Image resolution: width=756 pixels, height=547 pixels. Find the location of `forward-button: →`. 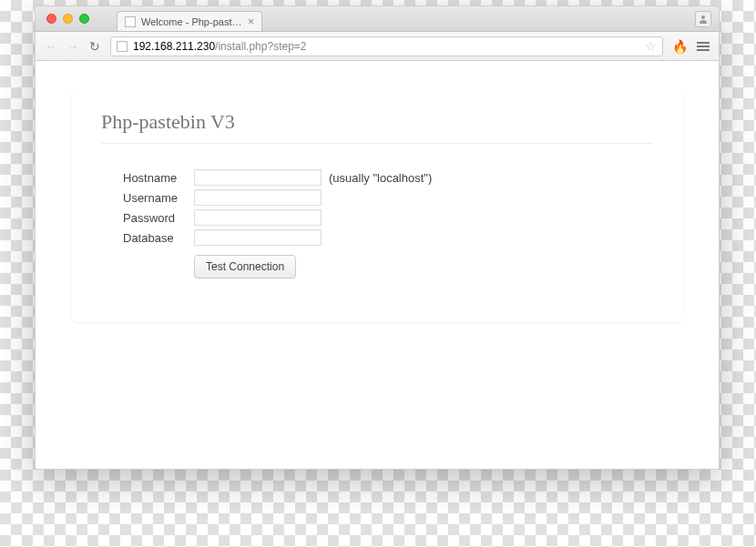

forward-button: → is located at coordinates (73, 46).